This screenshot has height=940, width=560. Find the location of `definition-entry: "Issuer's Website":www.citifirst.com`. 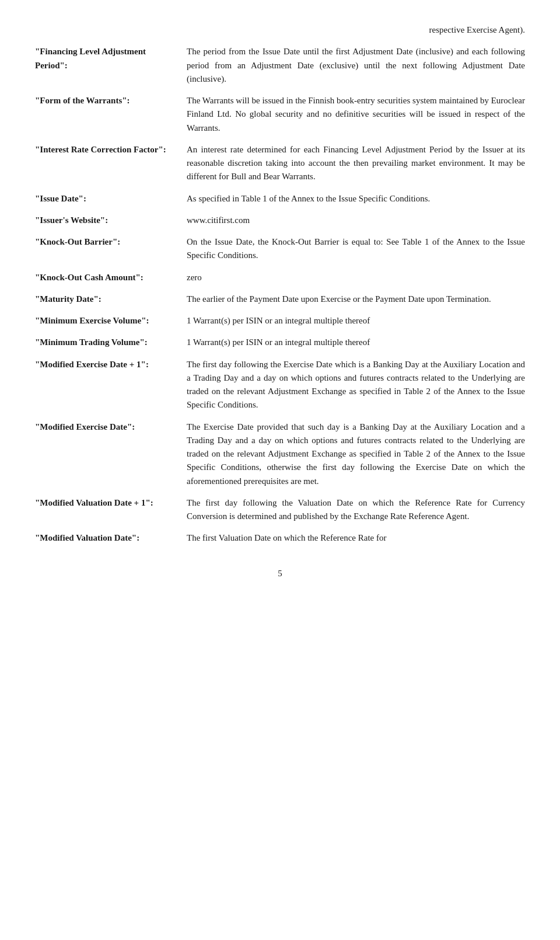

definition-entry: "Issuer's Website":www.citifirst.com is located at coordinates (280, 221).